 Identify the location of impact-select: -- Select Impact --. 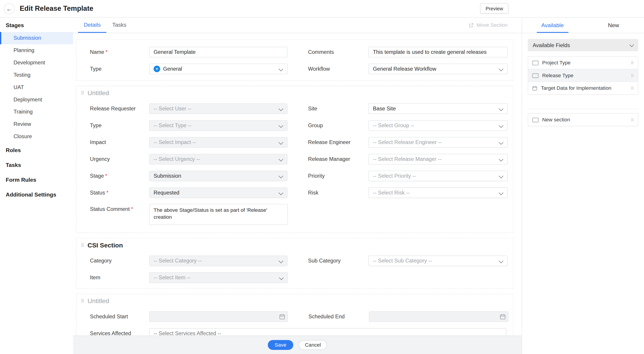
(218, 142).